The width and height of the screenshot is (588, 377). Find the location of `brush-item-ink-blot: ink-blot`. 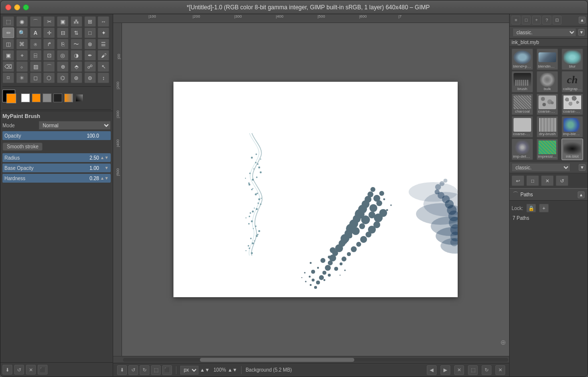

brush-item-ink-blot: ink-blot is located at coordinates (572, 149).